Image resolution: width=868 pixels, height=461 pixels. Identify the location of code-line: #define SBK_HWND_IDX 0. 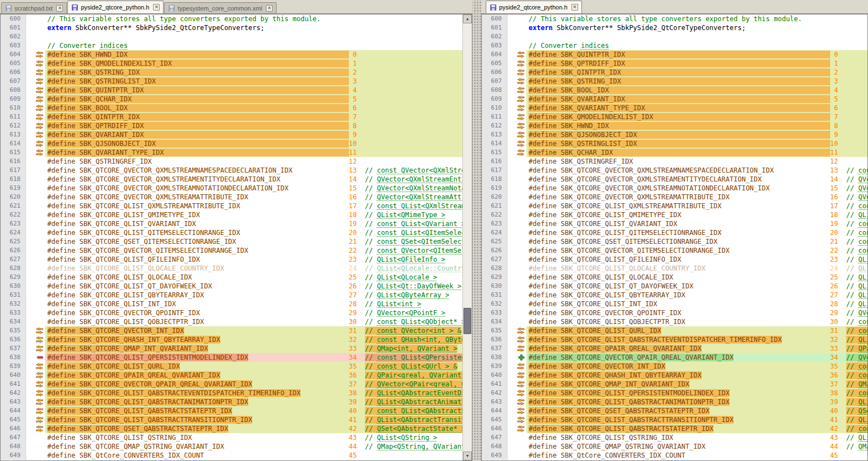
(254, 55).